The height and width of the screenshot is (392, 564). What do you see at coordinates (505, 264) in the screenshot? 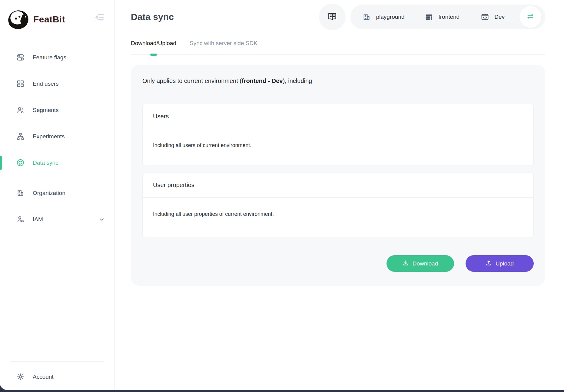
I see `upload-button-label: Upload` at bounding box center [505, 264].